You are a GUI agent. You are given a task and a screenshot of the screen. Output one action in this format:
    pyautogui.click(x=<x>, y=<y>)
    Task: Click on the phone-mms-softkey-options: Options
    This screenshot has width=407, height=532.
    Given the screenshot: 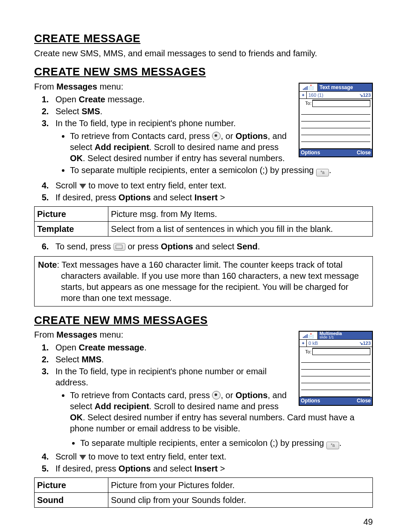 What is the action you would take?
    pyautogui.click(x=317, y=401)
    